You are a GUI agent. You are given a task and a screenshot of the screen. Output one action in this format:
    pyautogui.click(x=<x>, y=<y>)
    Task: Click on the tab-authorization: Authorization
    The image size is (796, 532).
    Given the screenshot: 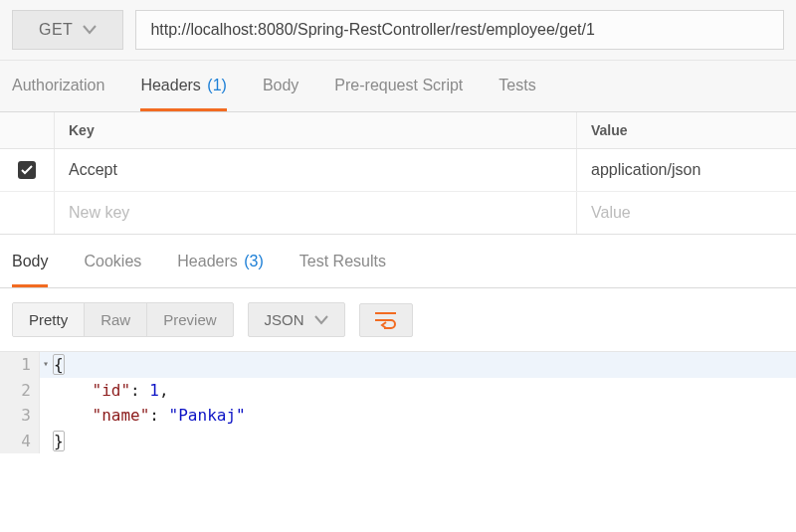 What is the action you would take?
    pyautogui.click(x=58, y=86)
    